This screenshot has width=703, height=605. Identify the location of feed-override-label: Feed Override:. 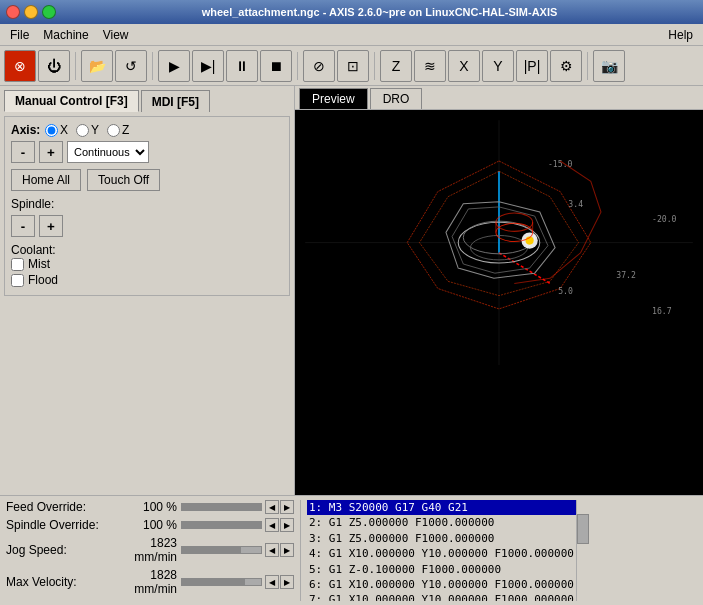
(66, 507).